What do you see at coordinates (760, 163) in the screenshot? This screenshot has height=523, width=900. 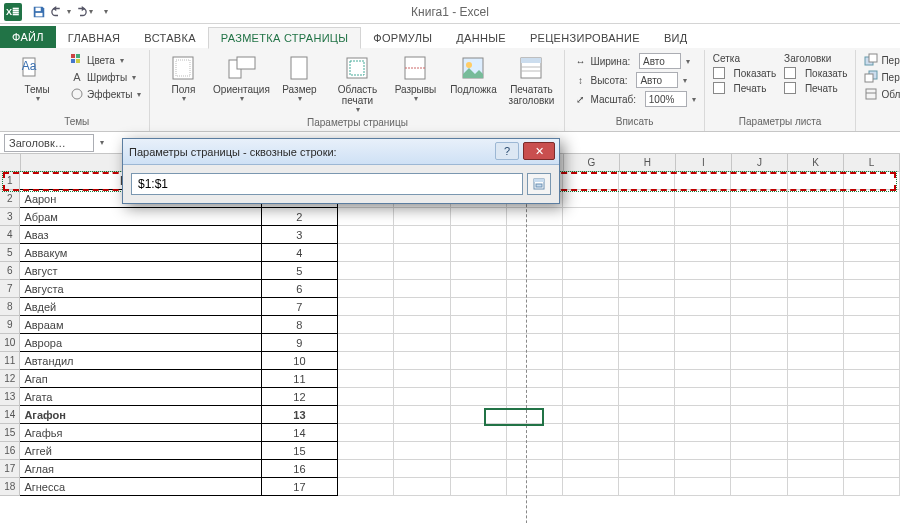 I see `column-header: J` at bounding box center [760, 163].